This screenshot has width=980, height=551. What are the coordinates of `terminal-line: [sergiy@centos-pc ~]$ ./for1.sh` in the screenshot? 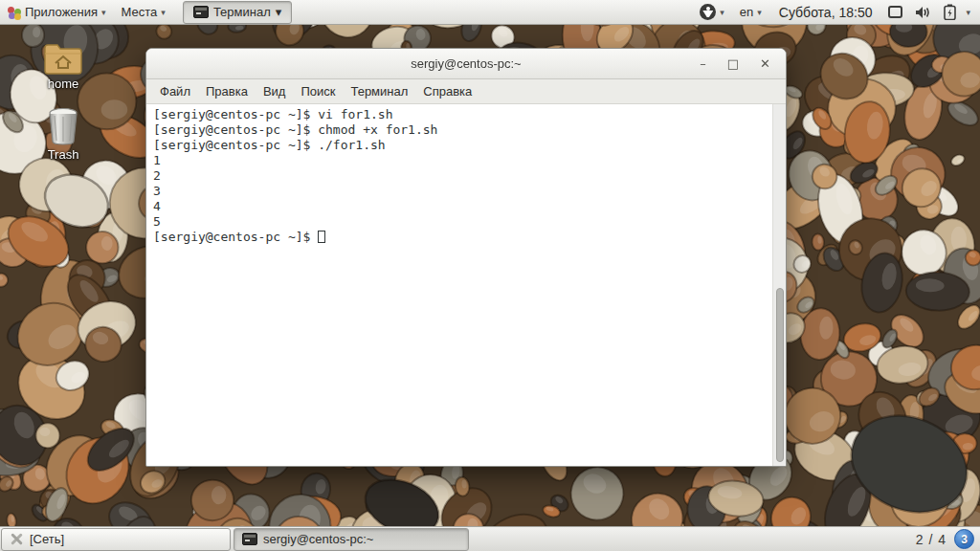 It's located at (459, 145).